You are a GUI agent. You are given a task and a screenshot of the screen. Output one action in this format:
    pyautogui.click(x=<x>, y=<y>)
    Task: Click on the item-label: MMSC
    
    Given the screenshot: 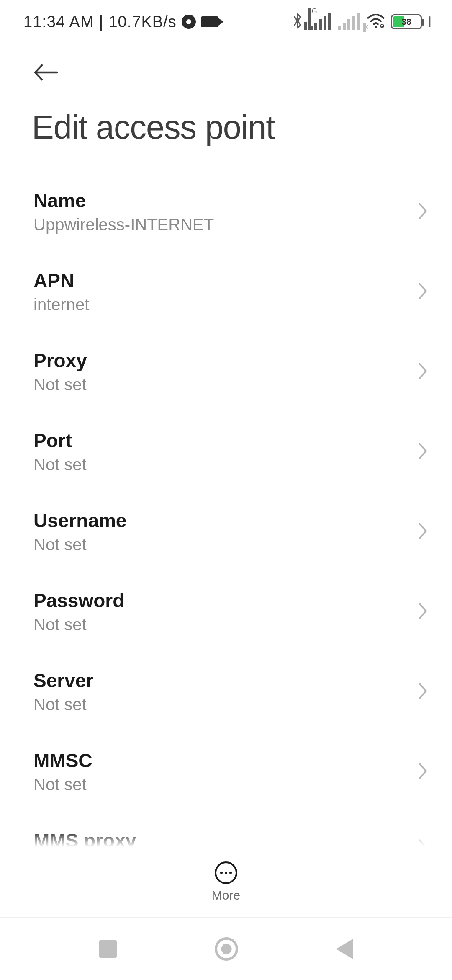 What is the action you would take?
    pyautogui.click(x=223, y=761)
    